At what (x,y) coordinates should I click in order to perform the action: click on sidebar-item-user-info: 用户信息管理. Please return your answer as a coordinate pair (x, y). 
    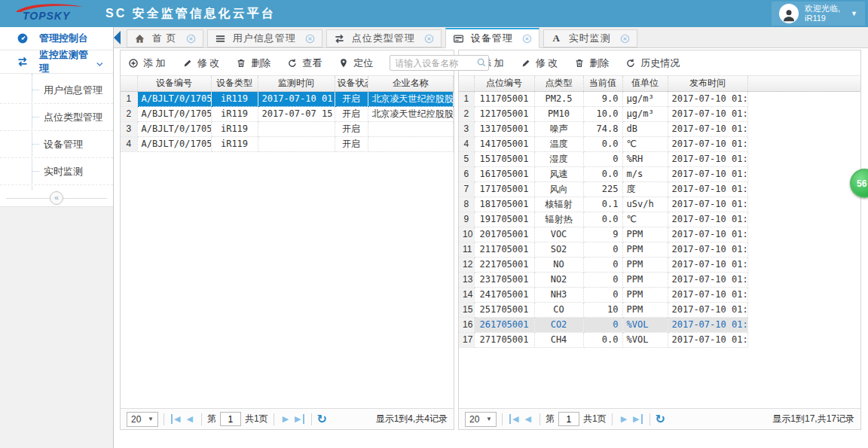
    Looking at the image, I should click on (57, 90).